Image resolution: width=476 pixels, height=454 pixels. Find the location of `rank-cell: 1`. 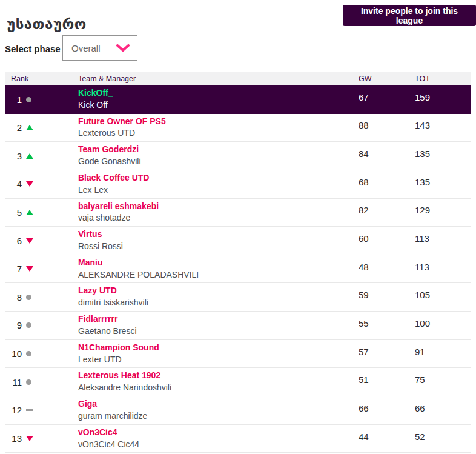

rank-cell: 1 is located at coordinates (41, 99).